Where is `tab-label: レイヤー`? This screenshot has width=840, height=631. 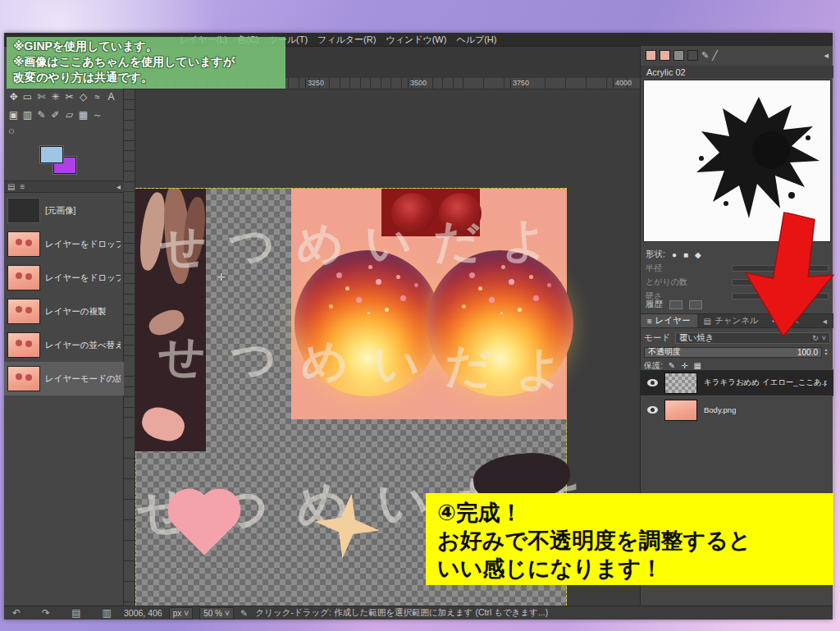 tab-label: レイヤー is located at coordinates (673, 321).